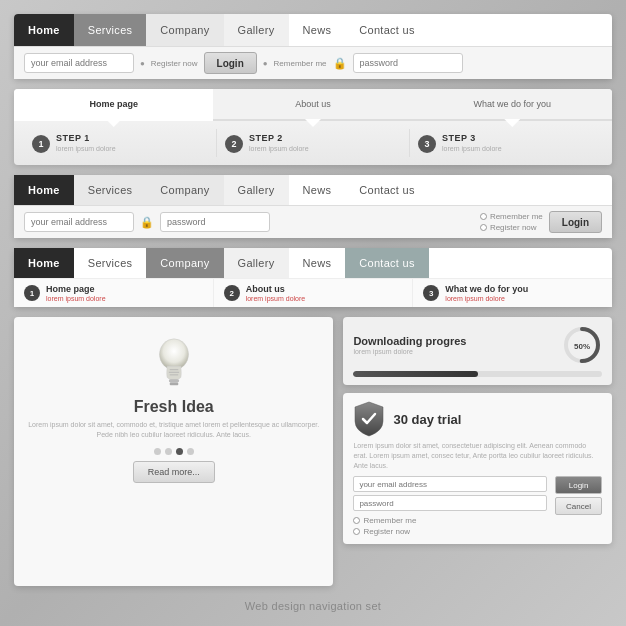 The image size is (626, 626). What do you see at coordinates (142, 64) in the screenshot?
I see `nav1-register-label: ●` at bounding box center [142, 64].